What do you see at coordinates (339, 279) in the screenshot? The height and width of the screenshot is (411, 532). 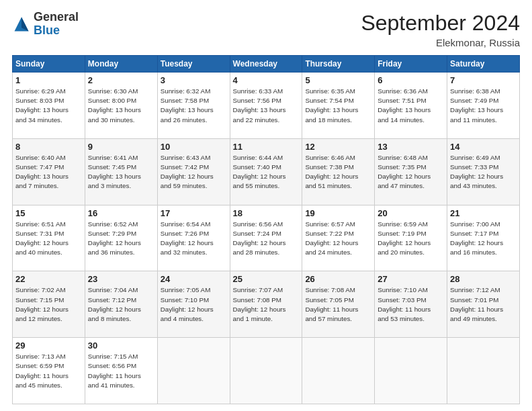 I see `day-number: 26` at bounding box center [339, 279].